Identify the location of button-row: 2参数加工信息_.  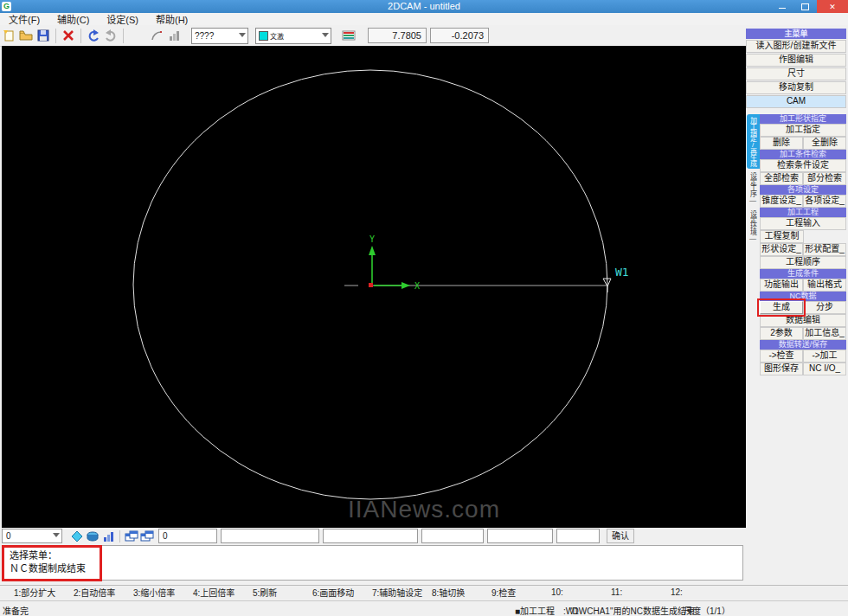
(803, 334).